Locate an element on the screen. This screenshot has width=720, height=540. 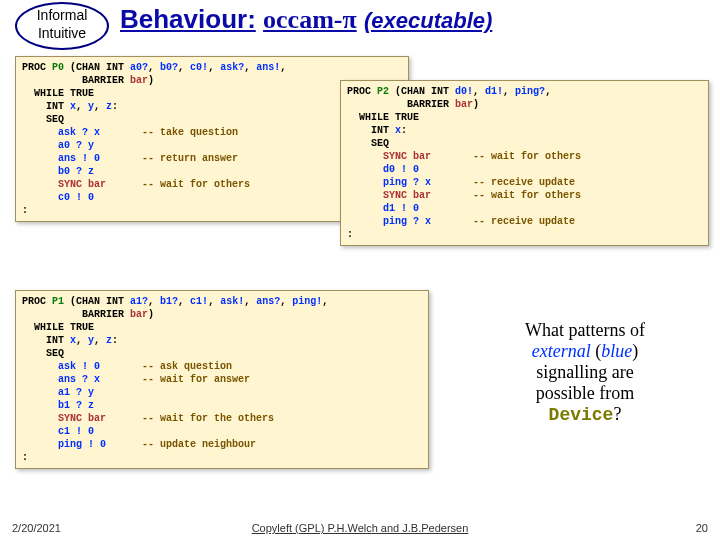
q-line1: What patterns of is located at coordinates (585, 330).